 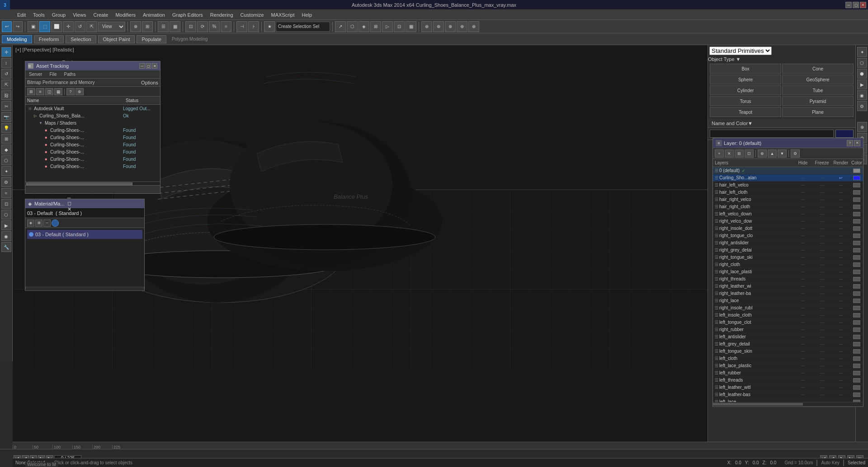 What do you see at coordinates (782, 123) in the screenshot?
I see `name-and-color-title: Name and Color ▼` at bounding box center [782, 123].